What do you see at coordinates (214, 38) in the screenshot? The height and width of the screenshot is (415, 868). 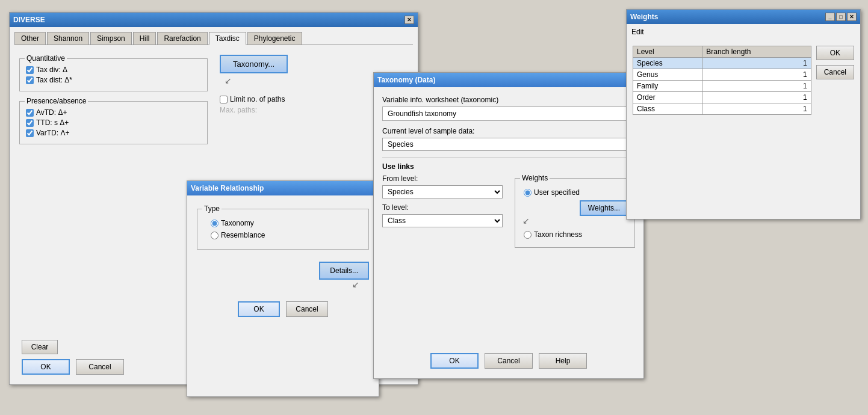 I see `diverse-tabs: Other Shannon Simpson Hill Rarefaction T…` at bounding box center [214, 38].